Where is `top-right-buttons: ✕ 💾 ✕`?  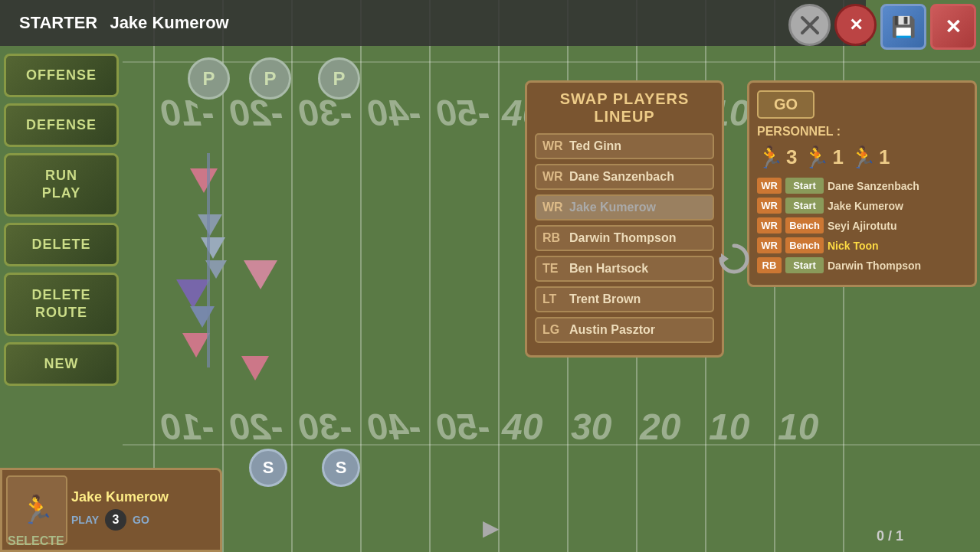 top-right-buttons: ✕ 💾 ✕ is located at coordinates (883, 27).